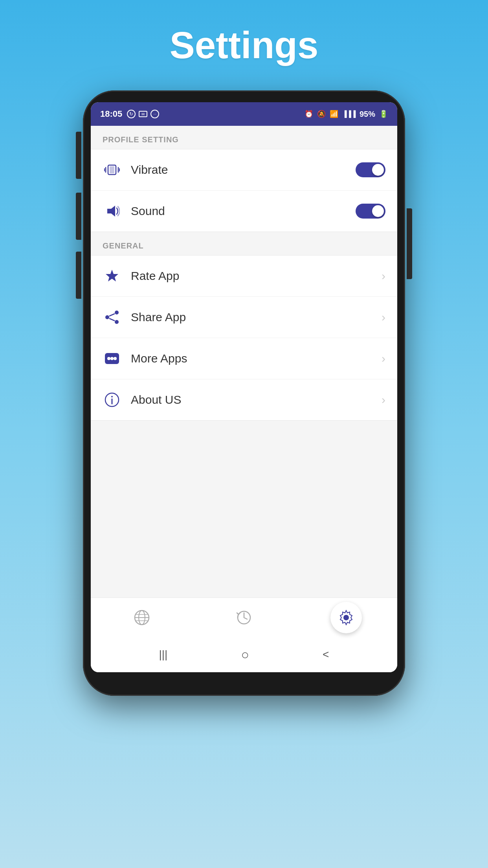  I want to click on general-list: Rate App › Share App, so click(244, 338).